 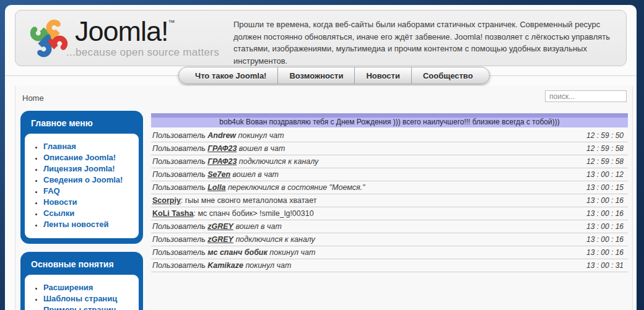 I want to click on menu-item: Ссылки, so click(x=90, y=213).